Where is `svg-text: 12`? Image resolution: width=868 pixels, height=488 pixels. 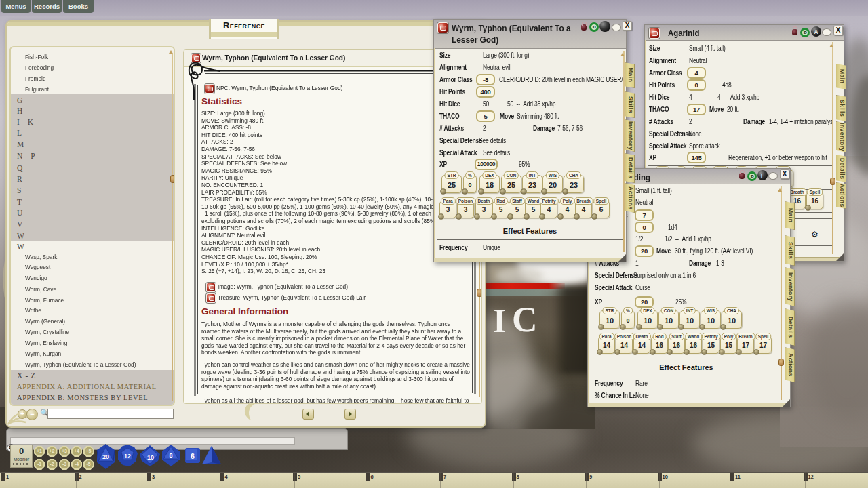
svg-text: 12 is located at coordinates (127, 456).